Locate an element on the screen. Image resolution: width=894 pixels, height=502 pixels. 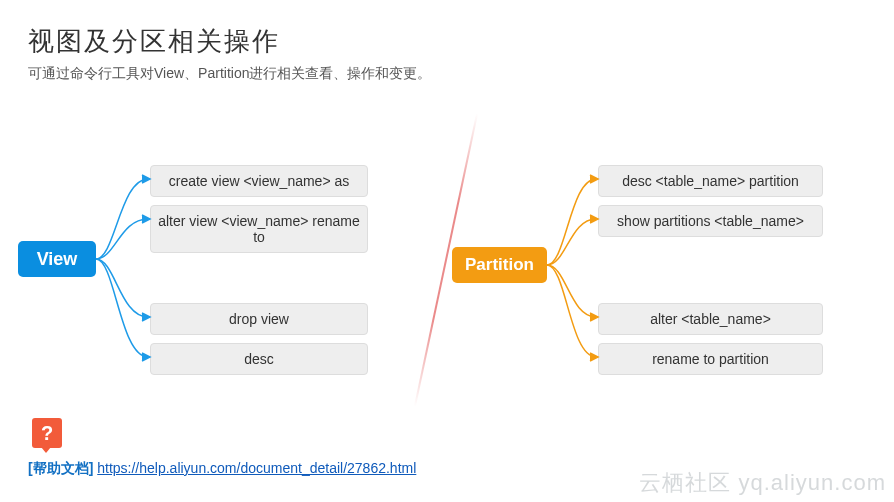
help-link-label: [帮助文档] is located at coordinates (60, 468).